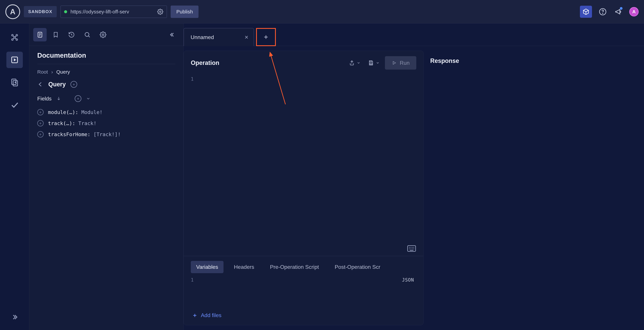  Describe the element at coordinates (56, 123) in the screenshot. I see `field-name: track` at that location.